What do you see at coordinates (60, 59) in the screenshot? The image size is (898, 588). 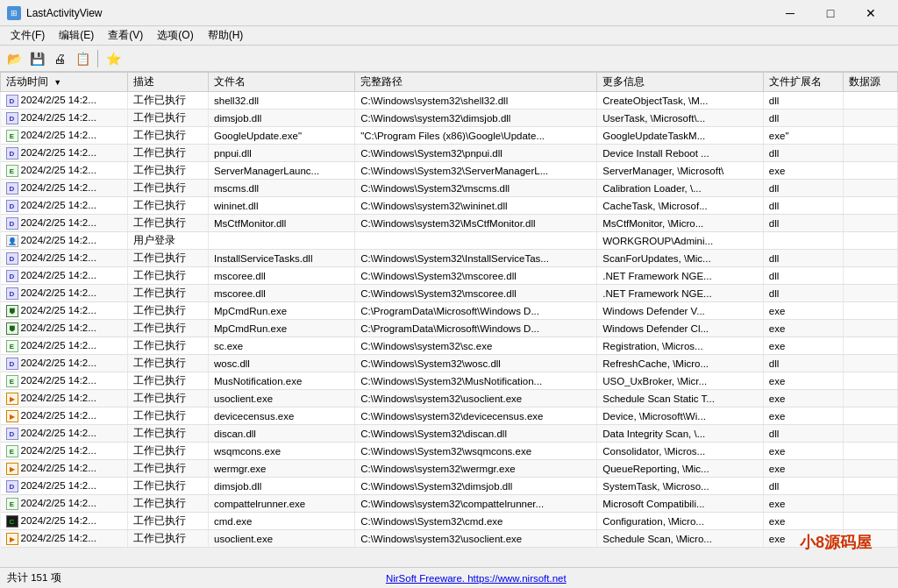 I see `toolbar-print: 🖨` at bounding box center [60, 59].